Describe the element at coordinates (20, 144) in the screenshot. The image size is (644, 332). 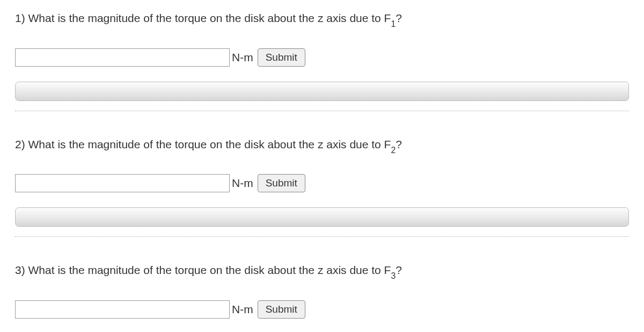
I see `question-number: 2)` at that location.